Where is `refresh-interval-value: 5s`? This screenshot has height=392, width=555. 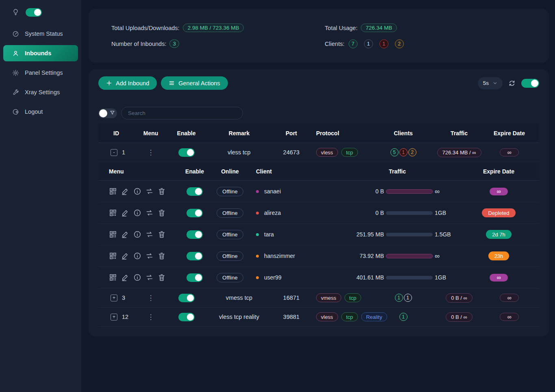 refresh-interval-value: 5s is located at coordinates (486, 83).